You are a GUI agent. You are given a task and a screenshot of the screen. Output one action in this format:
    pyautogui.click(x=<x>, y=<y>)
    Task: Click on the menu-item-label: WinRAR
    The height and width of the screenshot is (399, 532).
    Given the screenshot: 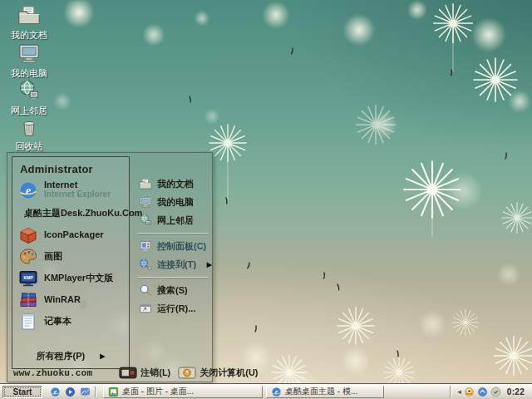 What is the action you would take?
    pyautogui.click(x=62, y=300)
    